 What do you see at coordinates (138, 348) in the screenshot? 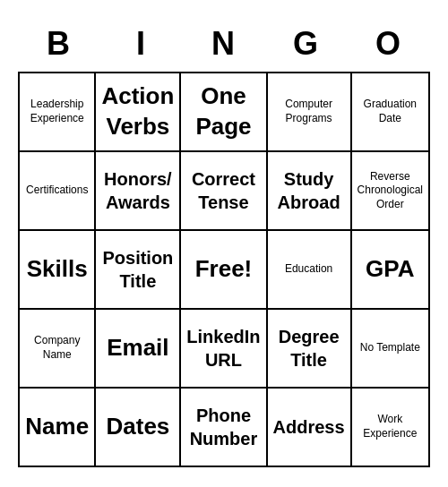
I see `cell-label: Email` at bounding box center [138, 348].